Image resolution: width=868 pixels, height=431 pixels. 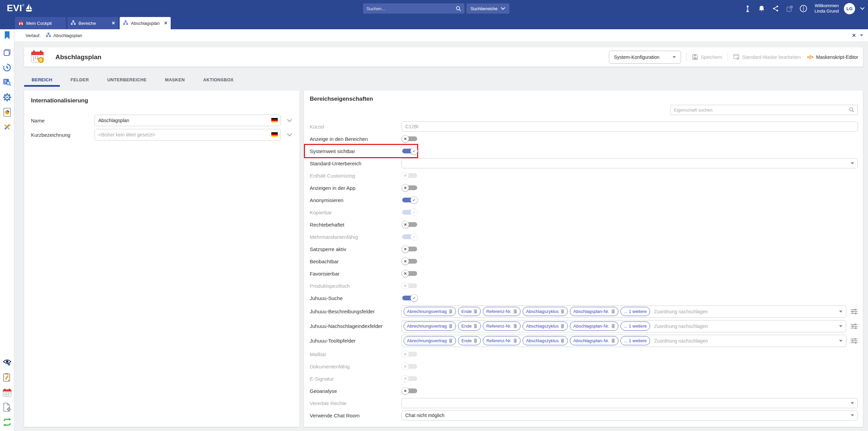 I want to click on lighthouse-icon, so click(x=748, y=9).